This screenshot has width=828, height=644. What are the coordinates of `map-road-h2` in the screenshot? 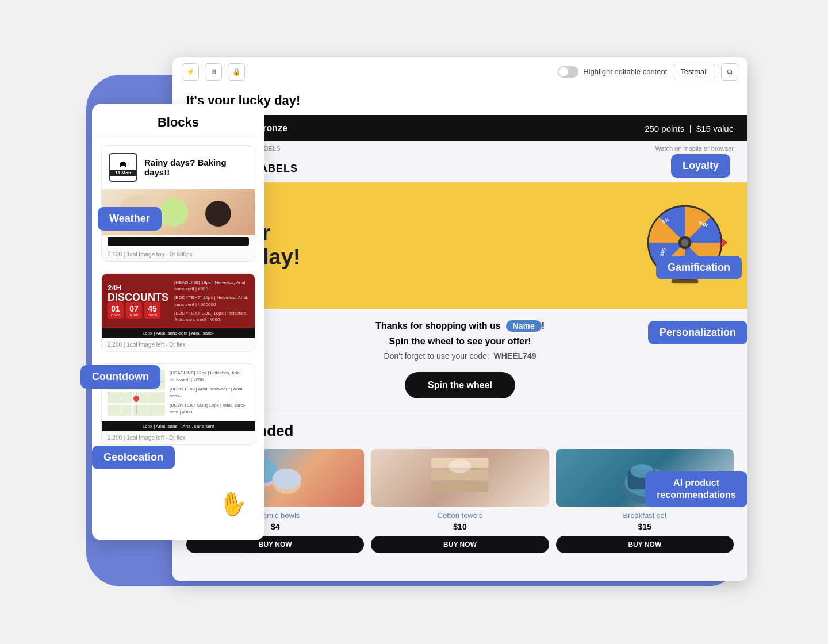 It's located at (136, 404).